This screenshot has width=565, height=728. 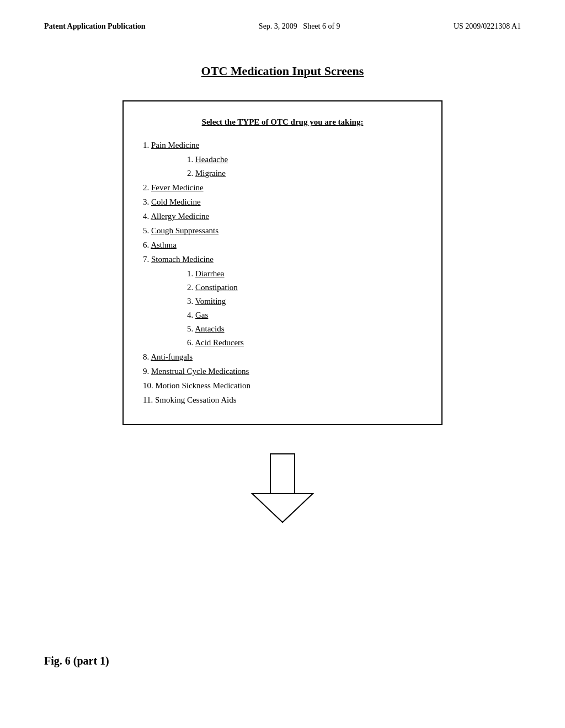 I want to click on list-item: 1. Pain Medicine 1. Headache 2. Migraine, so click(x=282, y=159).